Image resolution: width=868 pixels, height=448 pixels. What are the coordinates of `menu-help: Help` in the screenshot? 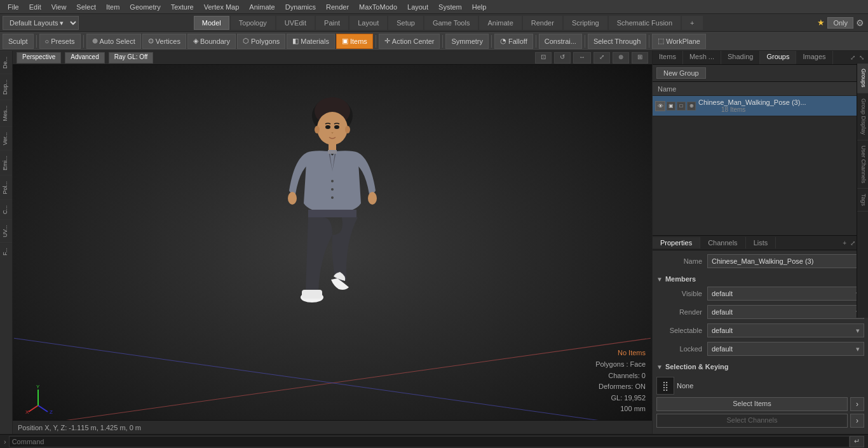 It's located at (479, 7).